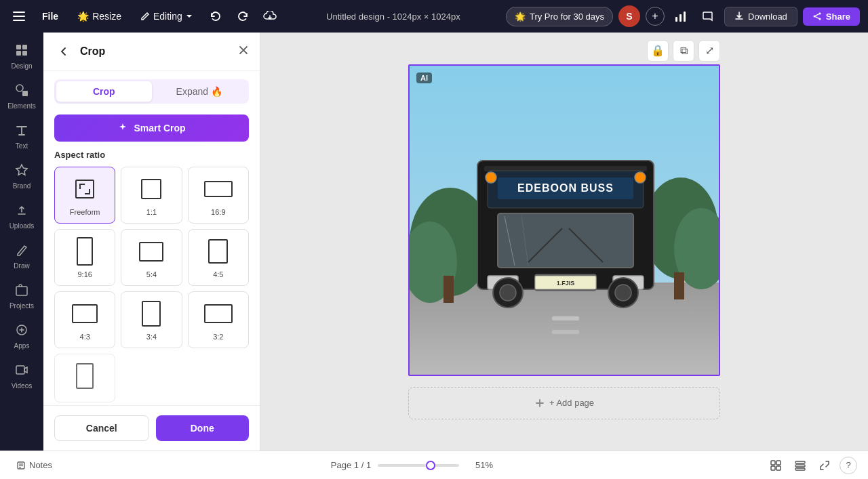 The width and height of the screenshot is (868, 479). I want to click on analytics-button, so click(681, 16).